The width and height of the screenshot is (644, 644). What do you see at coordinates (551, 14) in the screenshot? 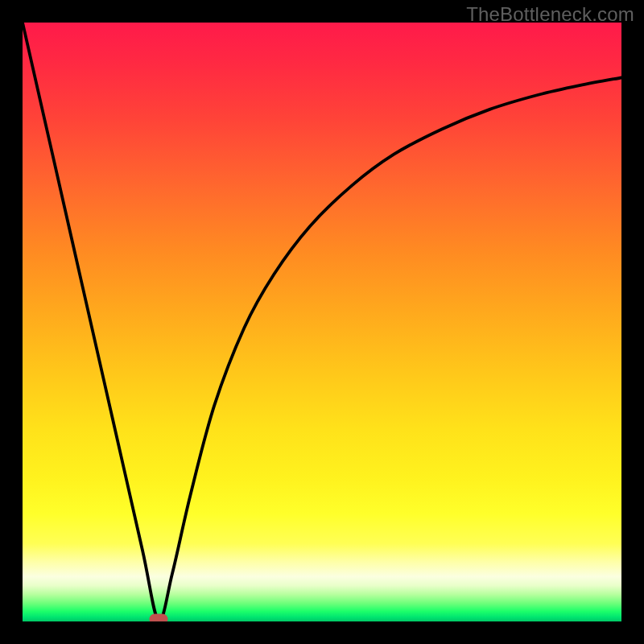
I see `watermark-text: TheBottleneck.com` at bounding box center [551, 14].